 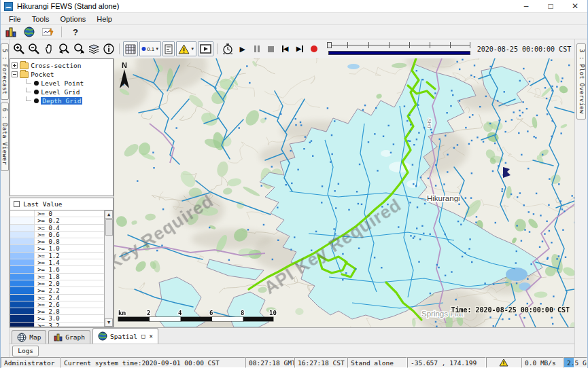 What do you see at coordinates (581, 81) in the screenshot?
I see `tab-plot-overview: 3 : Plot Overview` at bounding box center [581, 81].